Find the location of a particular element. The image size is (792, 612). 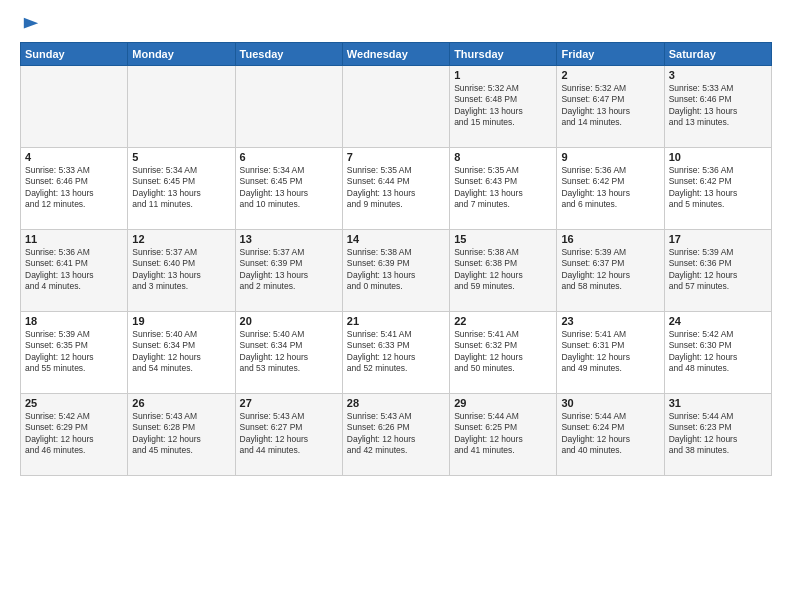

week-row-4: 18Sunrise: 5:39 AM Sunset: 6:35 PM Dayli… is located at coordinates (396, 353).